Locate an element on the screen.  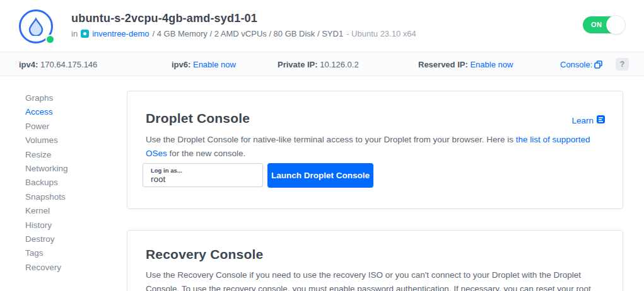
sidebar-item-history: History is located at coordinates (69, 227).